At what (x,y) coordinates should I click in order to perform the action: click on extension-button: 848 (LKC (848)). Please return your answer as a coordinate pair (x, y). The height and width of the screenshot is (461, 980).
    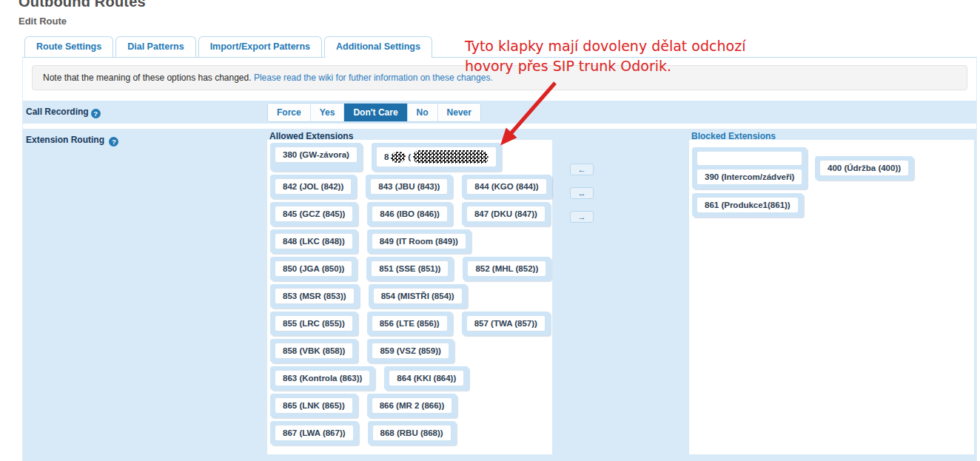
    Looking at the image, I should click on (314, 241).